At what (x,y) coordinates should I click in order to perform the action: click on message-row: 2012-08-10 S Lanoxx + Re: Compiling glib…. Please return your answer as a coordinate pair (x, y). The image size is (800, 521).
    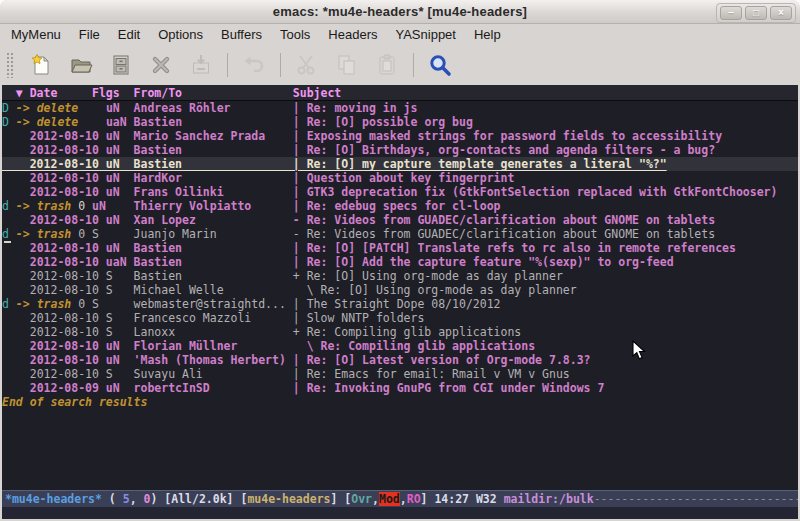
    Looking at the image, I should click on (400, 332).